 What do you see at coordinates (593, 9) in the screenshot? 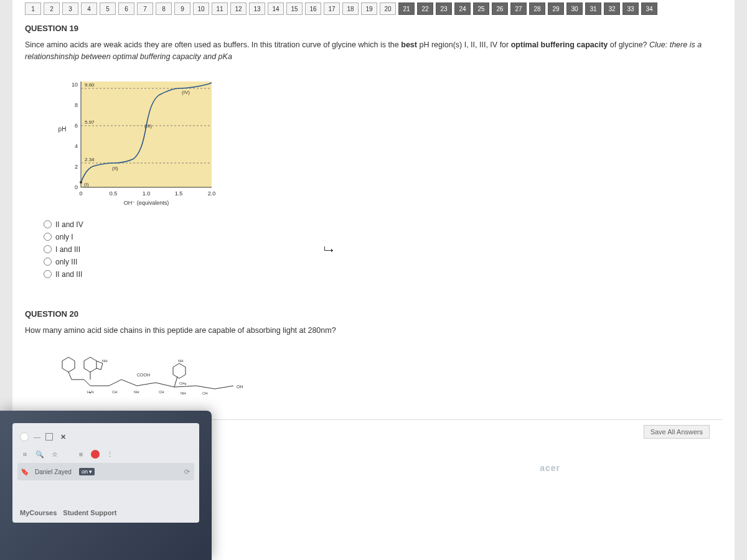
I see `qnav-item-31: 31` at bounding box center [593, 9].